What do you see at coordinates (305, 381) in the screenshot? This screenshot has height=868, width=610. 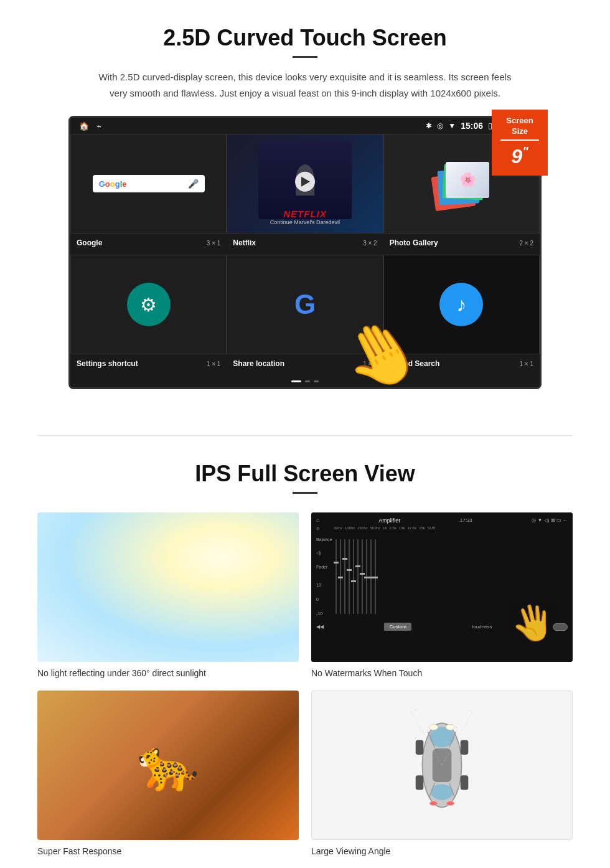 I see `nav-dots` at bounding box center [305, 381].